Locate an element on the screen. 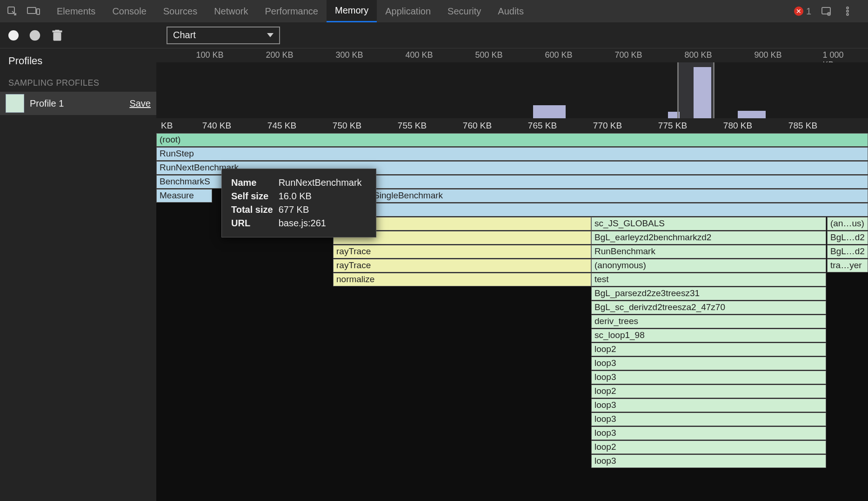 Image resolution: width=868 pixels, height=501 pixels. flame-frame: mark is located at coordinates (610, 182).